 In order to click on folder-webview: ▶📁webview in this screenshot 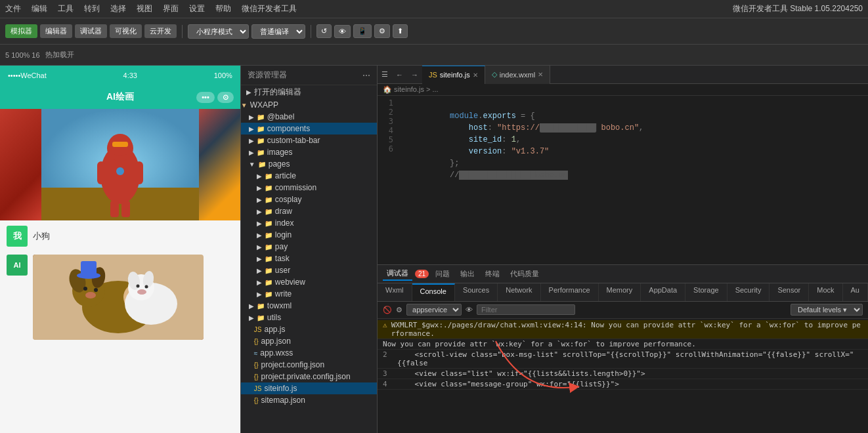, I will do `click(309, 282)`.